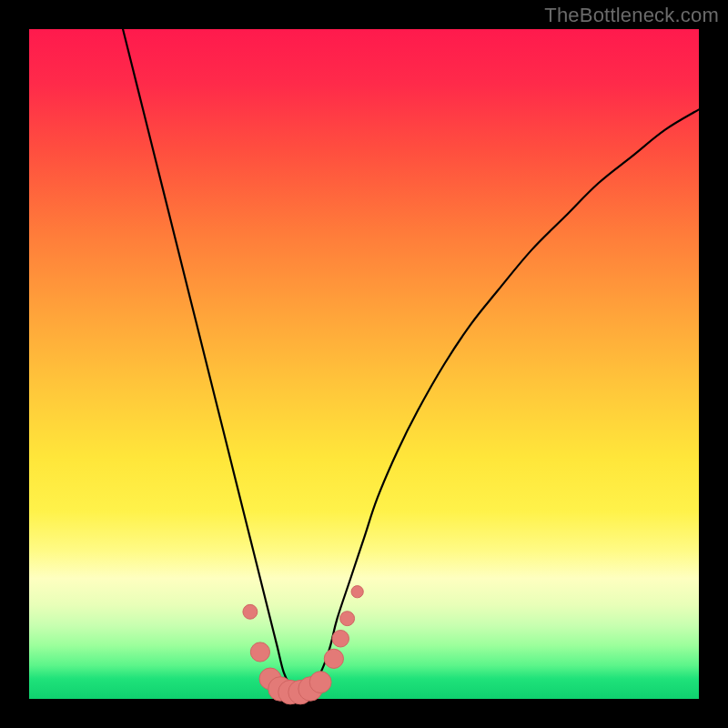 The width and height of the screenshot is (728, 728). I want to click on watermark-text: TheBottleneck.com, so click(632, 15).